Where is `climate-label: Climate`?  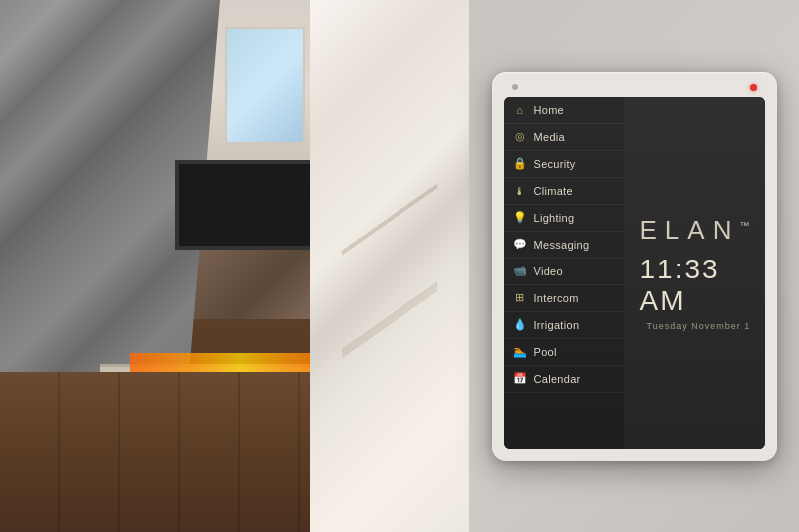
climate-label: Climate is located at coordinates (553, 191).